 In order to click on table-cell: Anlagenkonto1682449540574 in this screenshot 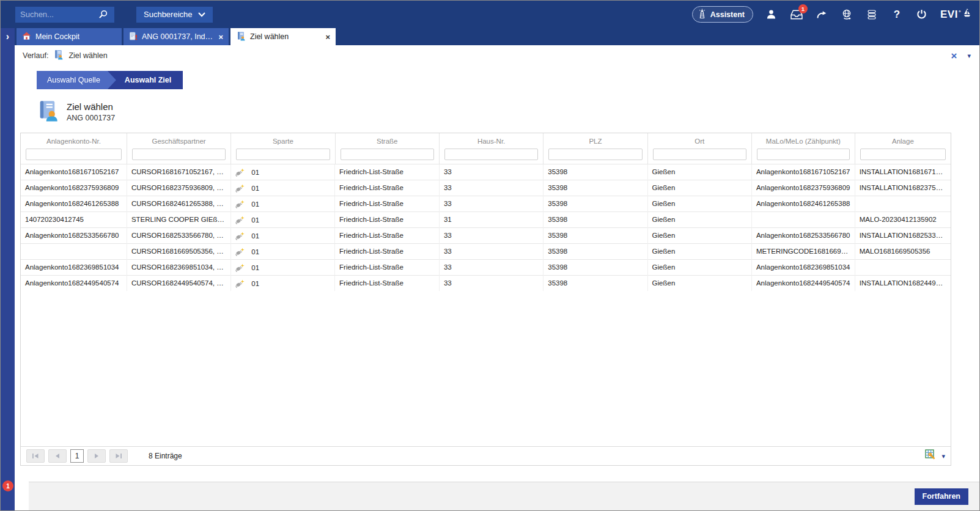, I will do `click(73, 283)`.